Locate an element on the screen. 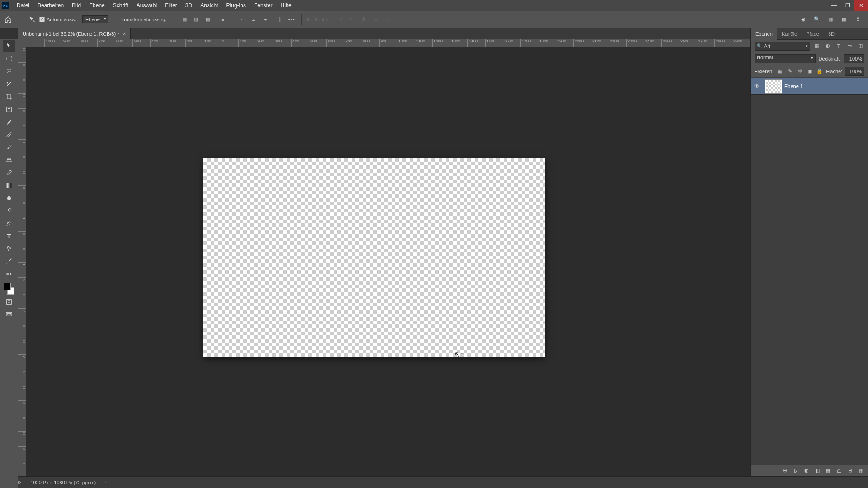 This screenshot has width=868, height=488. menu-3d: 3D is located at coordinates (189, 5).